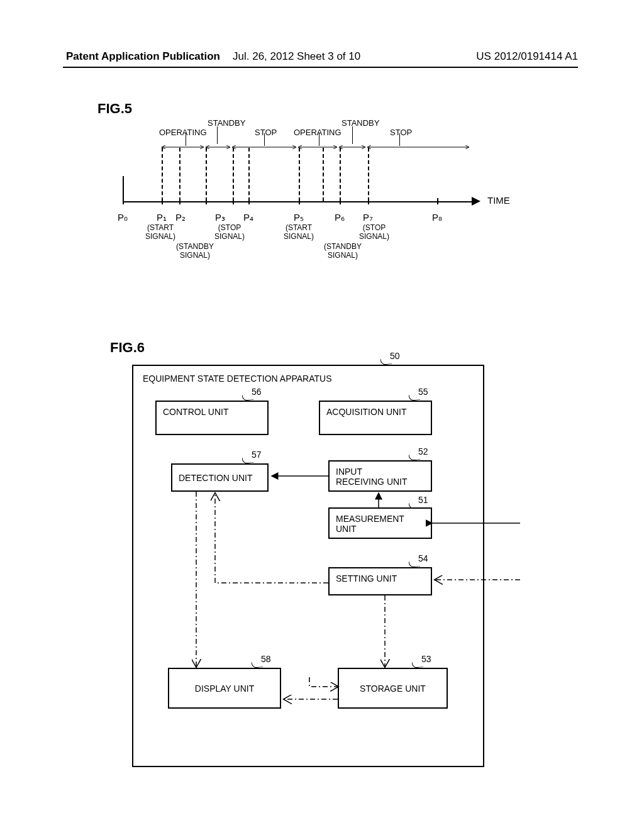  I want to click on header-right: US 2012/0191414 A1, so click(527, 57).